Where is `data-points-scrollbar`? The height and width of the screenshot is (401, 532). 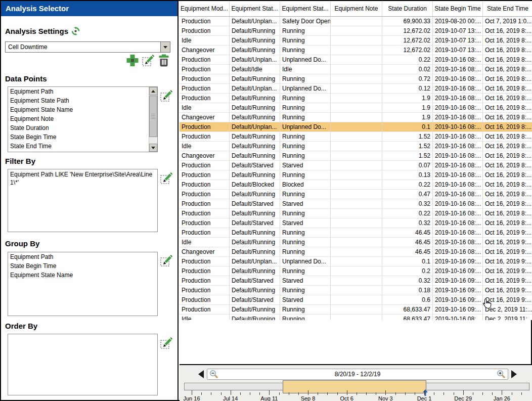 data-points-scrollbar is located at coordinates (153, 119).